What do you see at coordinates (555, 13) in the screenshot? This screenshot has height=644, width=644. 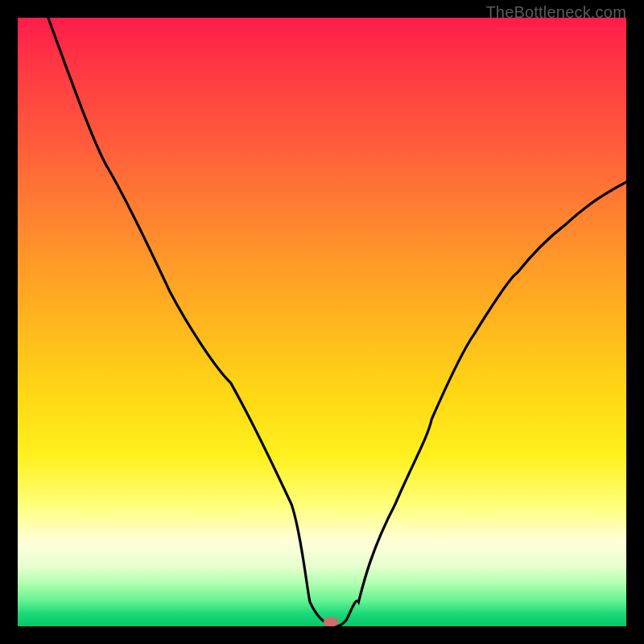 I see `watermark-text: TheBottleneck.com` at bounding box center [555, 13].